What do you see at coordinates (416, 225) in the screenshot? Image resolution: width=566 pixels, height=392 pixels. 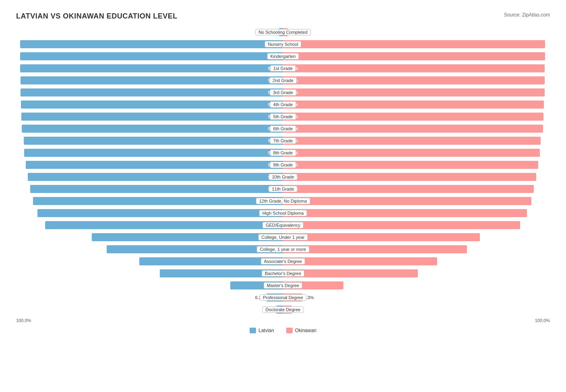 I see `right-bar-container: 88.9%` at bounding box center [416, 225].